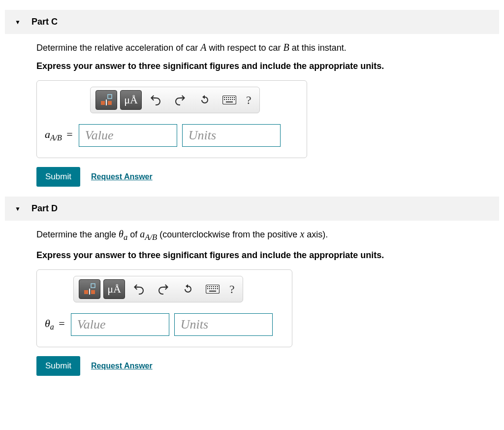 The width and height of the screenshot is (504, 430). What do you see at coordinates (149, 234) in the screenshot?
I see `var-a-ab: aA/B` at bounding box center [149, 234].